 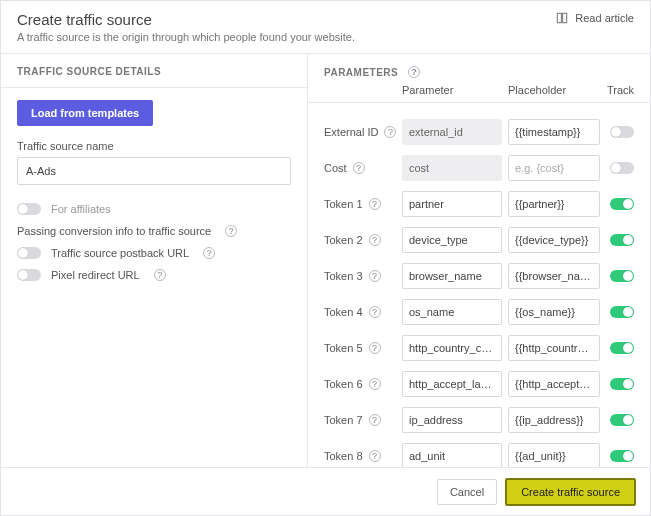 I want to click on param-label: Token 6, so click(x=344, y=384).